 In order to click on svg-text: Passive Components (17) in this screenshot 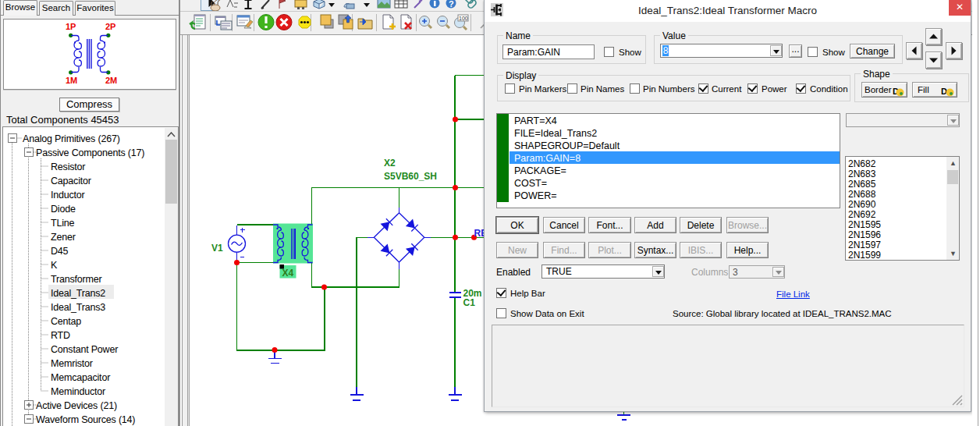, I will do `click(91, 153)`.